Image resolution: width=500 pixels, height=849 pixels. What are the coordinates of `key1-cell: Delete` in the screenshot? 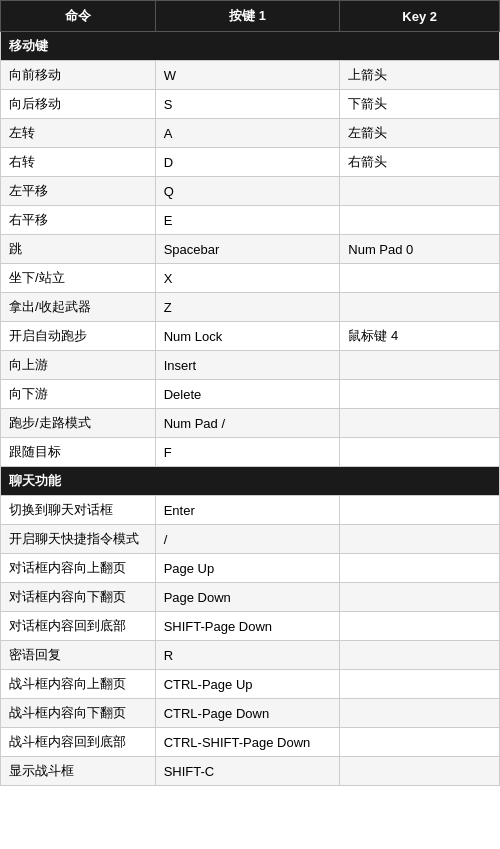 It's located at (248, 394).